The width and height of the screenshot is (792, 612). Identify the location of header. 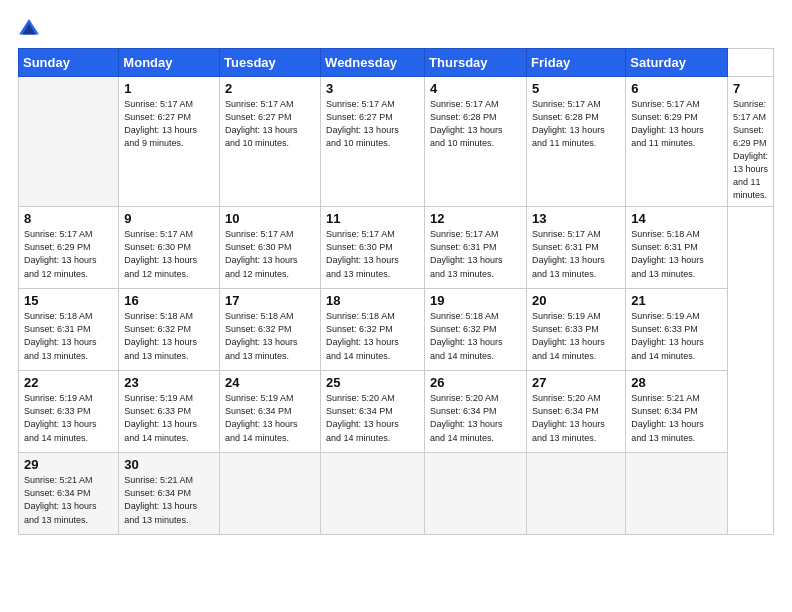
(396, 29).